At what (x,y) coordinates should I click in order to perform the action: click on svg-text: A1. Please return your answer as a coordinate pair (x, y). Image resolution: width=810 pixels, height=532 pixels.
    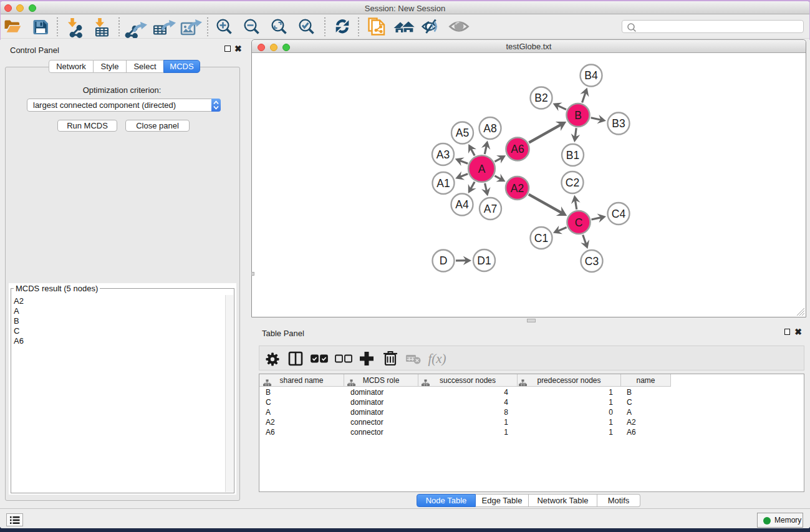
    Looking at the image, I should click on (443, 183).